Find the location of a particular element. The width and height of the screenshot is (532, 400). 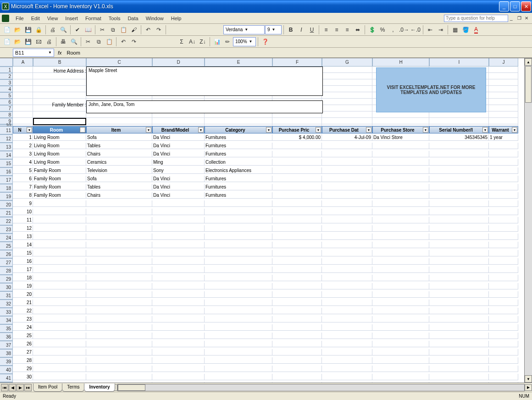

cell: Chairs is located at coordinates (119, 195).